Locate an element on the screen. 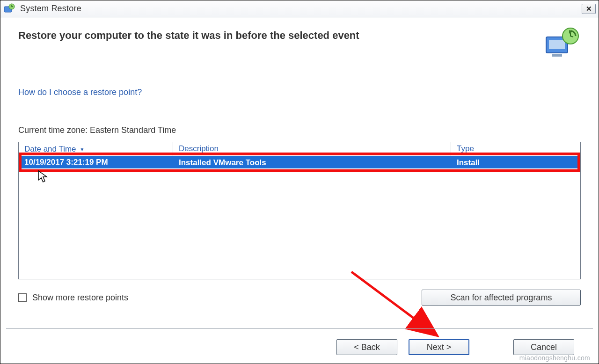  back-button: < Back is located at coordinates (367, 347).